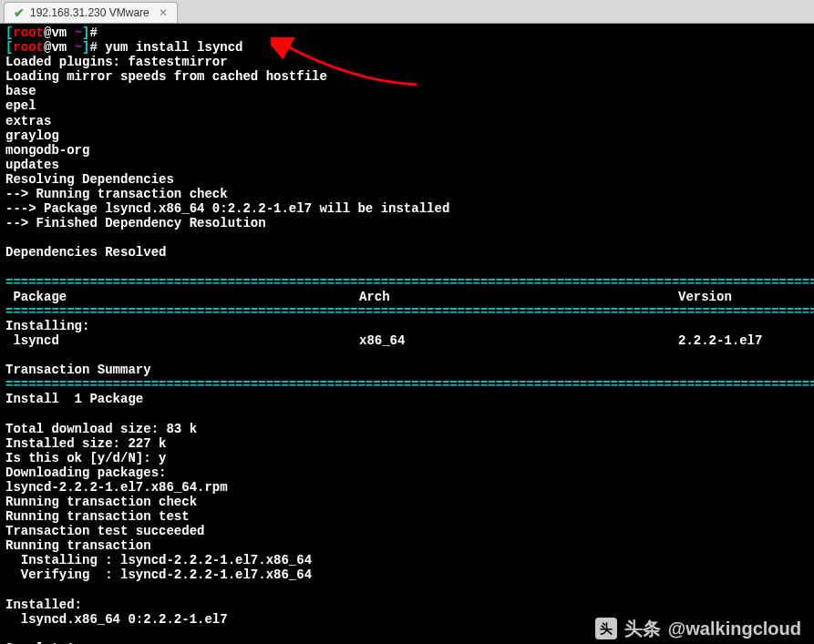 The height and width of the screenshot is (644, 814). Describe the element at coordinates (407, 12) in the screenshot. I see `tab-bar: ✔ 192.168.31.230 VMware ✕` at that location.